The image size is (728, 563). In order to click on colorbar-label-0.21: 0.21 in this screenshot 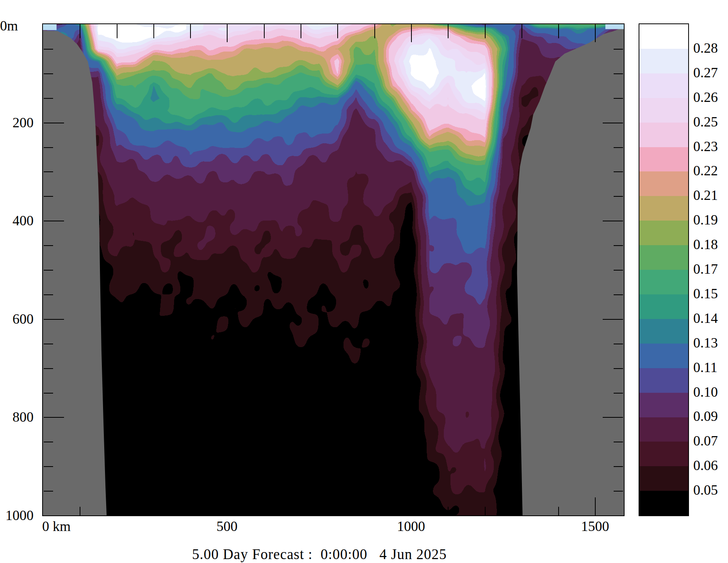, I will do `click(706, 195)`.